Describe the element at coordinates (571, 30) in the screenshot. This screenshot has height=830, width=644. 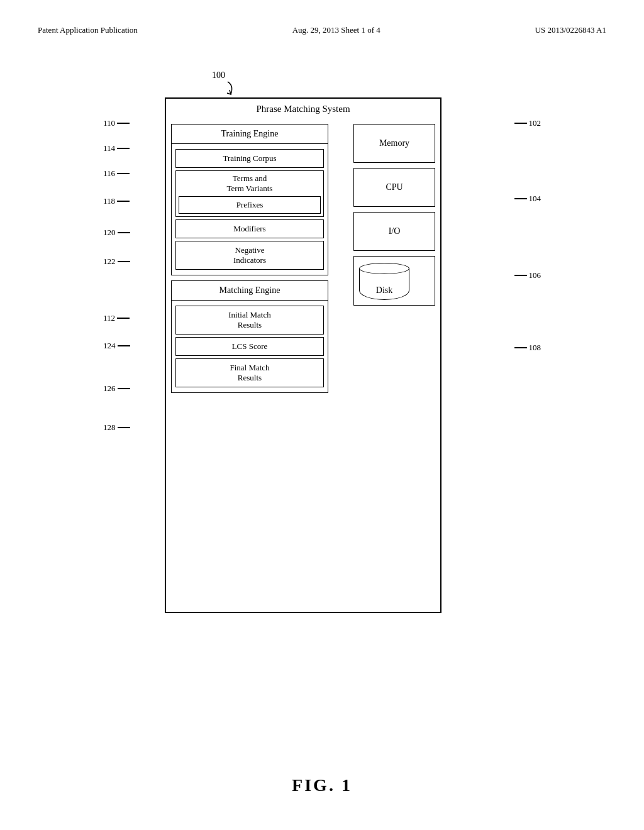
I see `header-right: US 2013/0226843 A1` at that location.